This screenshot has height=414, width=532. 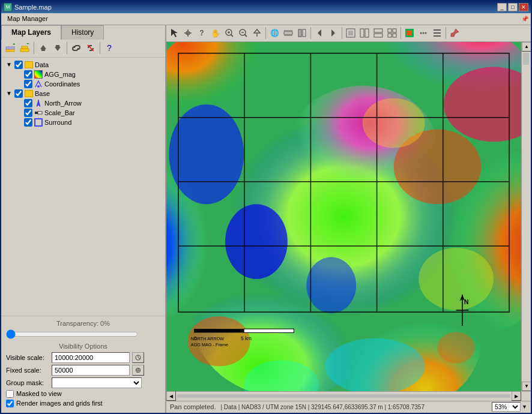 What do you see at coordinates (10, 394) in the screenshot?
I see `masked-to-view-checkbox` at bounding box center [10, 394].